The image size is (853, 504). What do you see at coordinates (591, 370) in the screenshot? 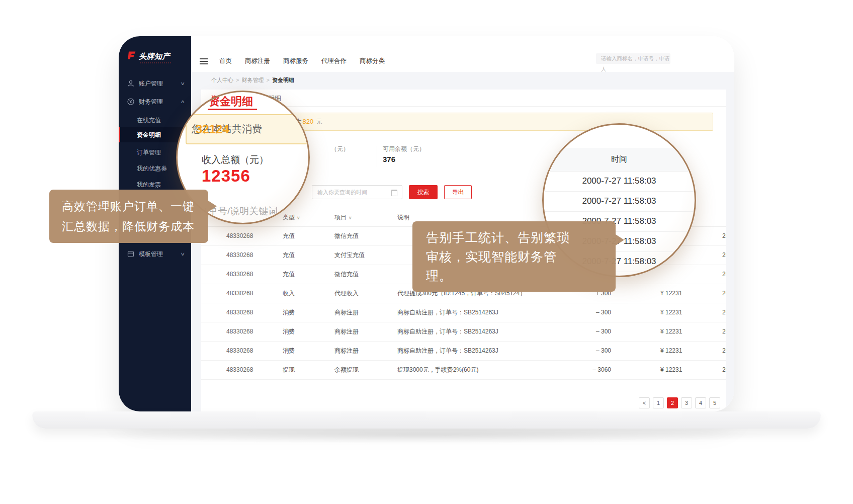
I see `cell-amount: – 3060` at bounding box center [591, 370].